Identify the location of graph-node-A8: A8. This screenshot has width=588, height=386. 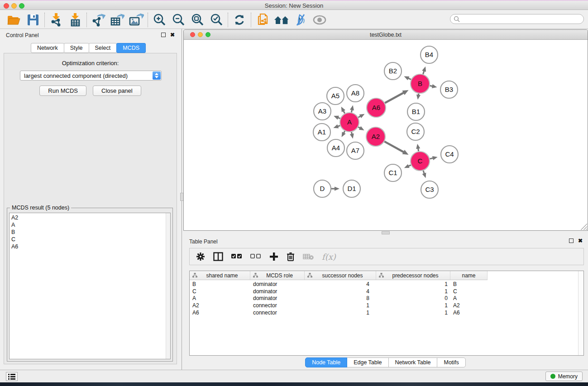
(355, 93).